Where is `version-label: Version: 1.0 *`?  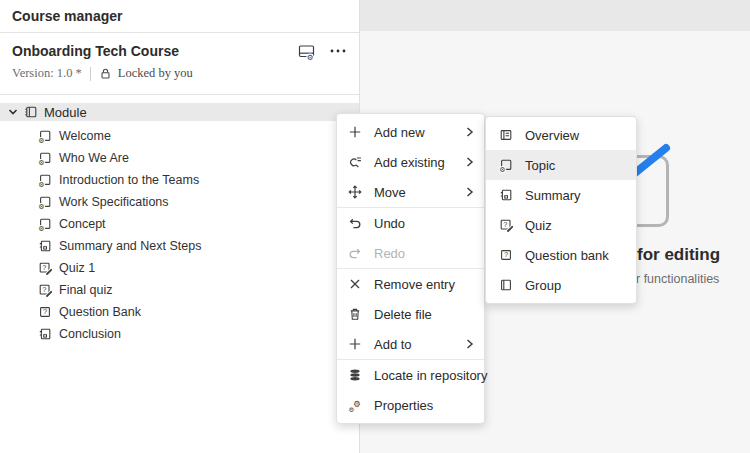
version-label: Version: 1.0 * is located at coordinates (47, 74).